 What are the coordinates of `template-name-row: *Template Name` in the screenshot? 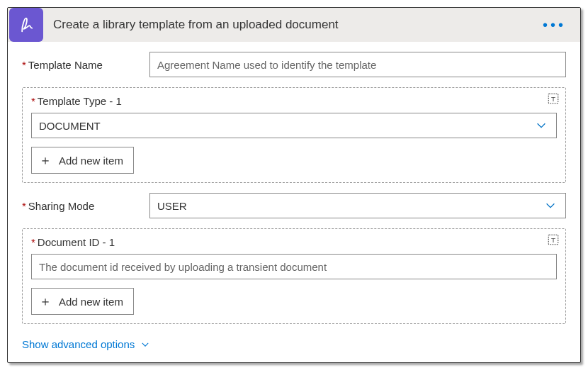 It's located at (294, 65).